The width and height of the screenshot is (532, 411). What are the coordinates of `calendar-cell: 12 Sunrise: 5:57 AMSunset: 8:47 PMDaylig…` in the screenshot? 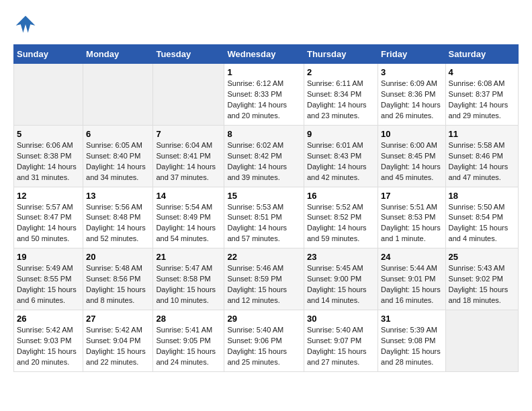 It's located at (48, 218).